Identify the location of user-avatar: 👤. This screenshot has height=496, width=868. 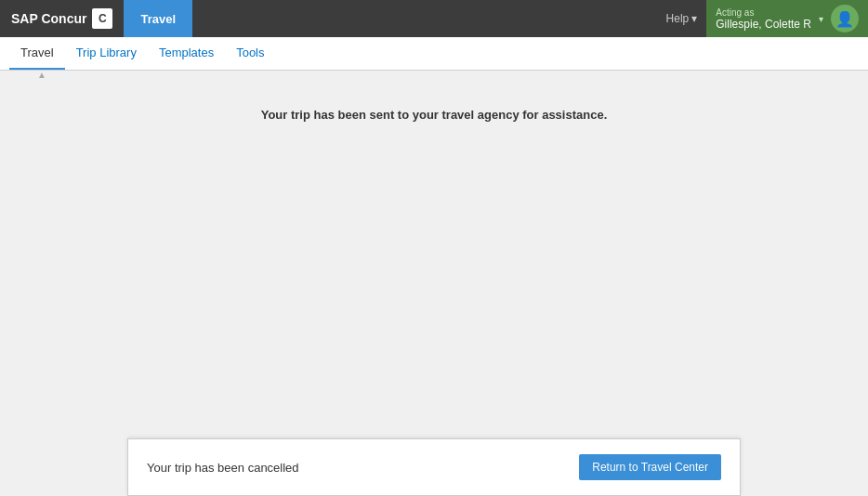
(845, 19).